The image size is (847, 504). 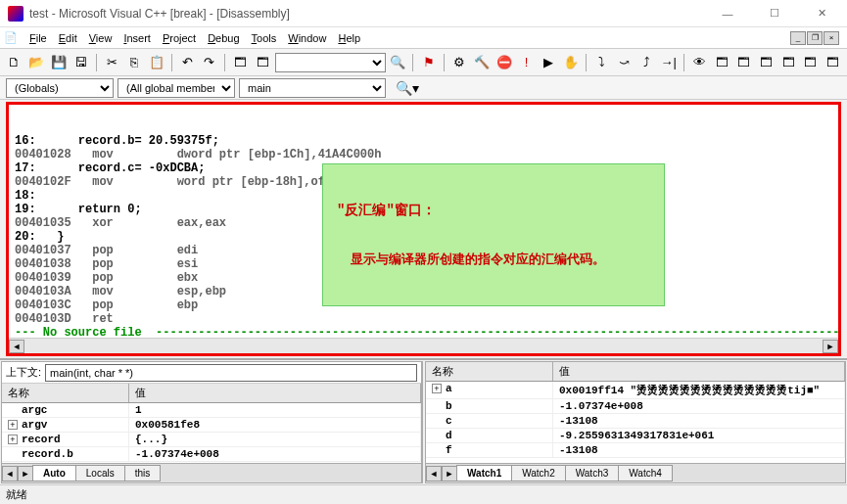 I want to click on table-row: +record{...}, so click(x=212, y=440).